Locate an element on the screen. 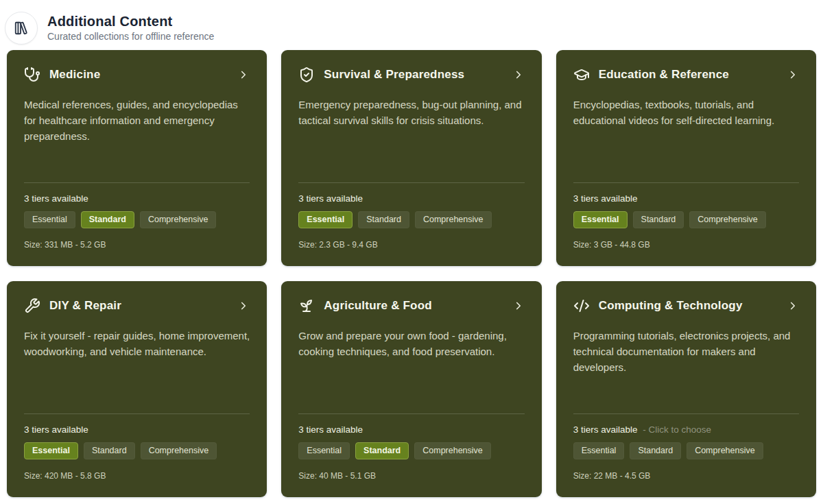  size-range: Size: 420 MB - 5.8 GB is located at coordinates (137, 476).